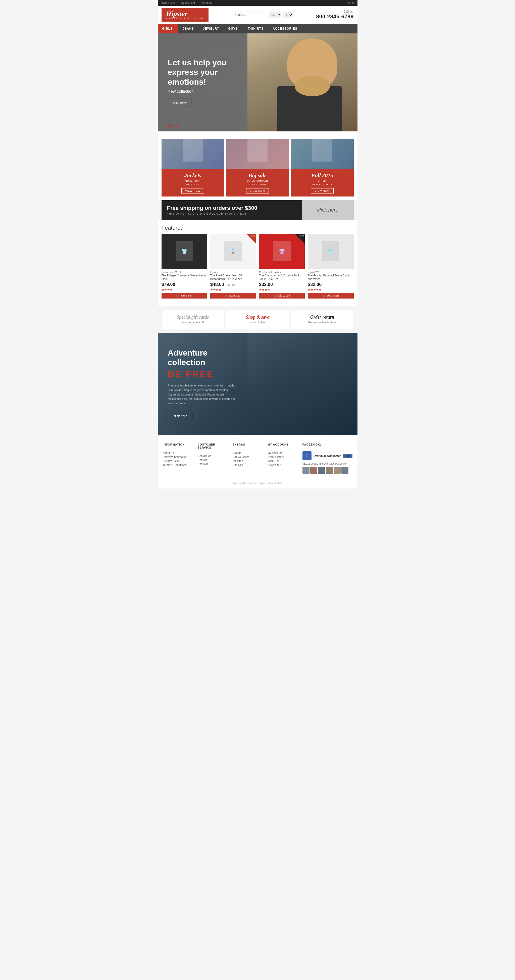 This screenshot has height=980, width=515. Describe the element at coordinates (185, 14) in the screenshot. I see `logo: Hipster ALTERNATIVE CLOTHES SHOP` at that location.